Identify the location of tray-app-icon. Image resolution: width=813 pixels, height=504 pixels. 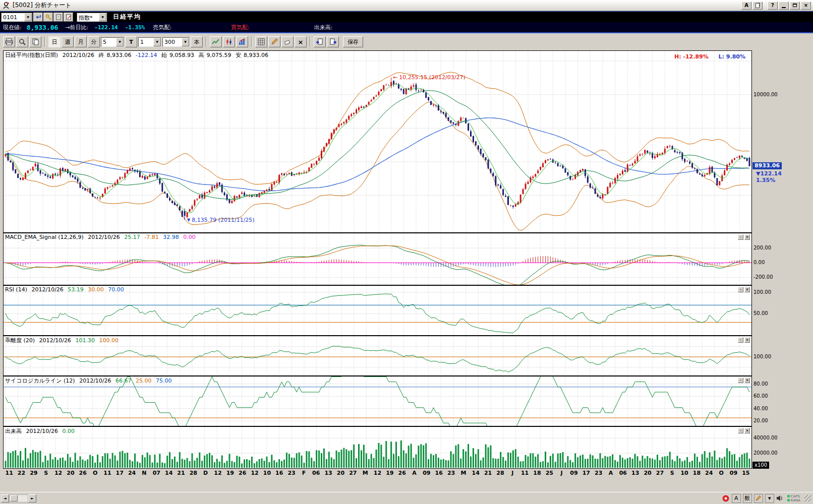
(726, 498).